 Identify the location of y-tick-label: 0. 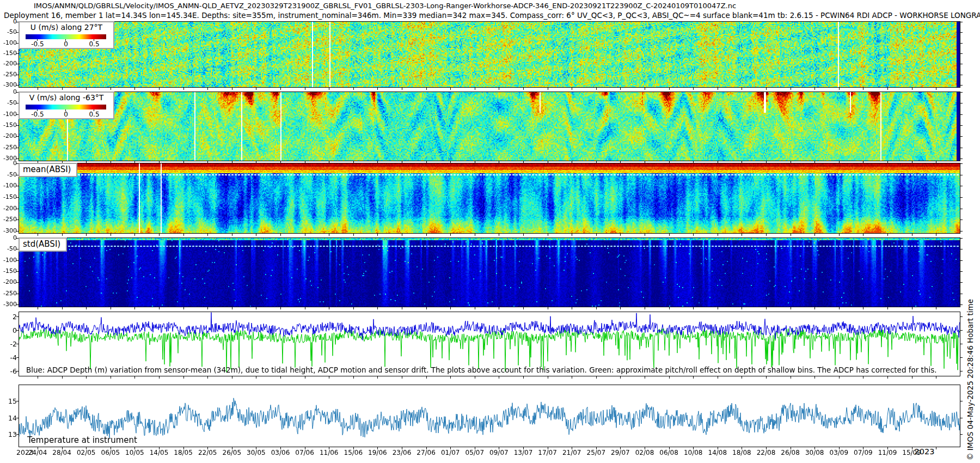
(9, 22).